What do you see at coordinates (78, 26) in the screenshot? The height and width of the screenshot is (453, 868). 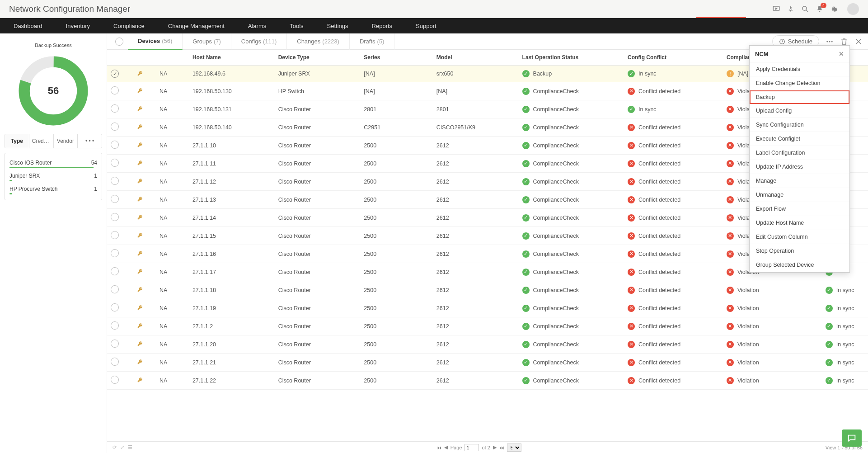 I see `nav-item-inventory: Inventory` at bounding box center [78, 26].